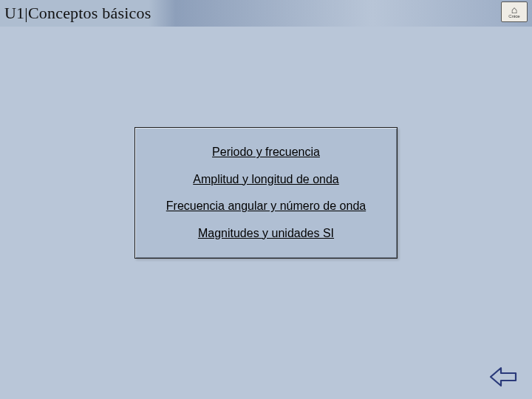 The height and width of the screenshot is (399, 532). What do you see at coordinates (266, 152) in the screenshot?
I see `menu-link-periodo: Periodo y frecuencia` at bounding box center [266, 152].